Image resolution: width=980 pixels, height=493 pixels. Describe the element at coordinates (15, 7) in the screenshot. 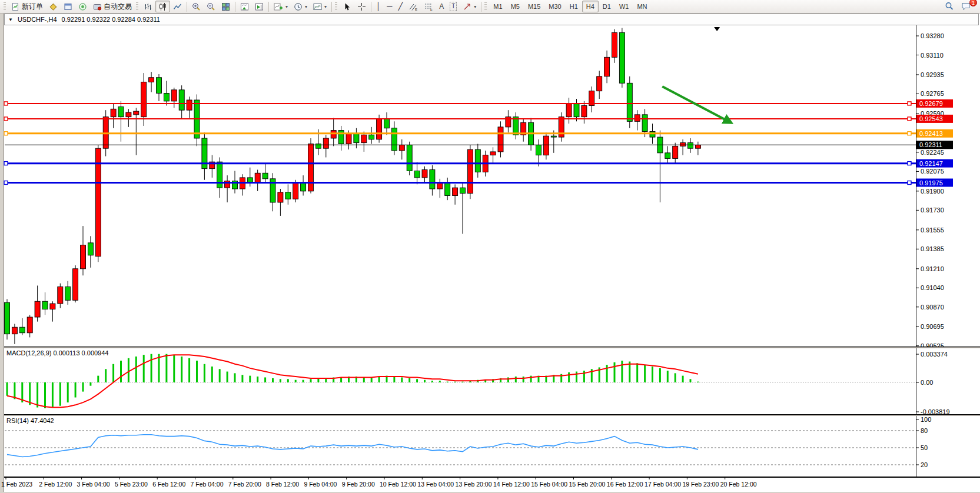

I see `new-order-icon` at that location.